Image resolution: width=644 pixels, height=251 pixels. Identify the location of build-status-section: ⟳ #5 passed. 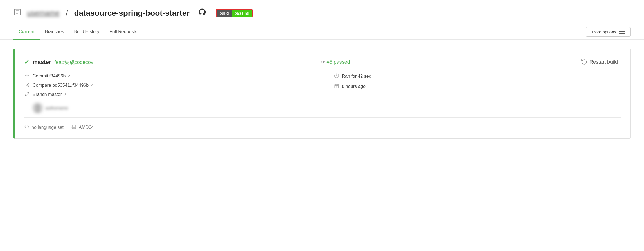
(335, 62).